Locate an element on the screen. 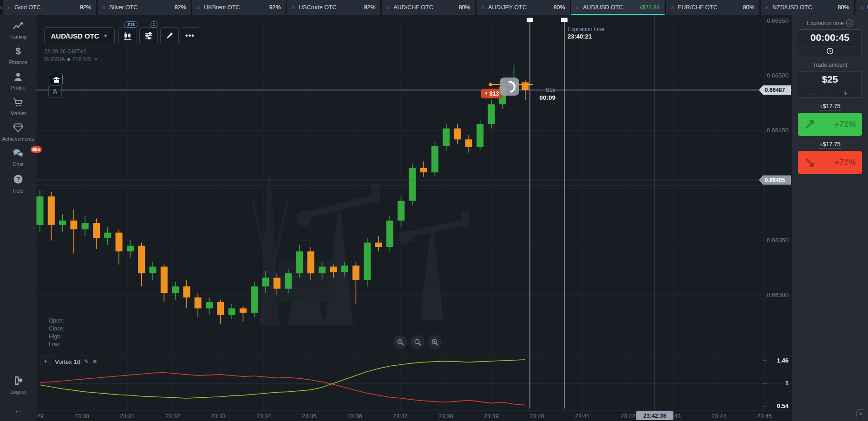 This screenshot has width=868, height=421. asset-tab-silver-otc: × Silver OTC 92% is located at coordinates (144, 7).